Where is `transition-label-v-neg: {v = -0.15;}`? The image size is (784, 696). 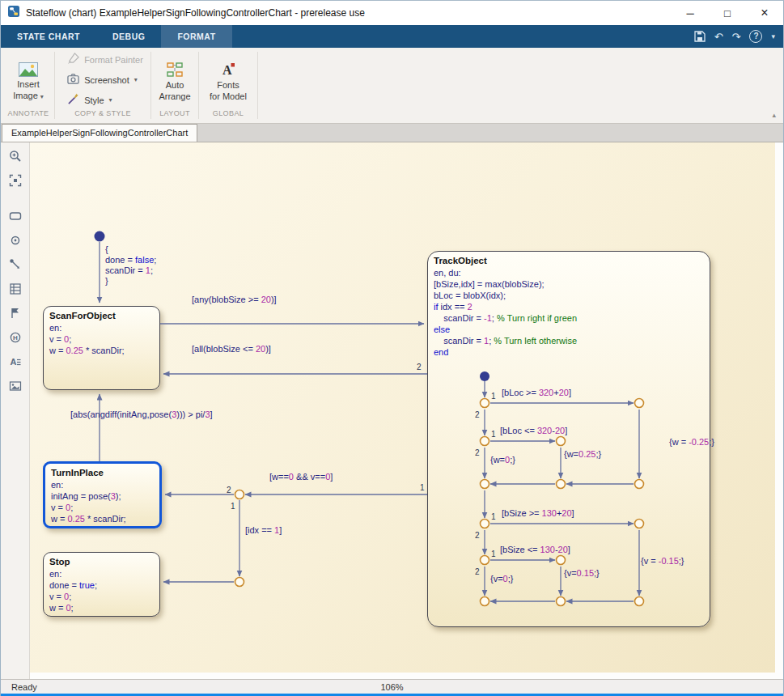
transition-label-v-neg: {v = -0.15;} is located at coordinates (663, 562).